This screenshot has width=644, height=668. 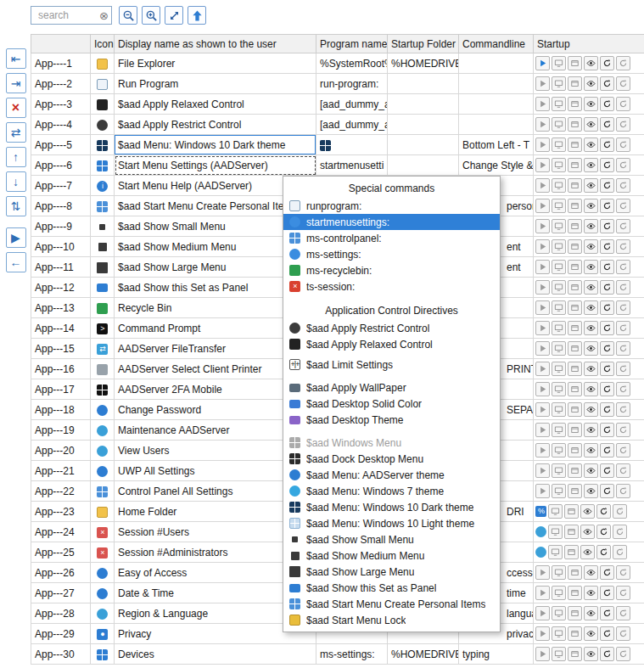 I want to click on row-label: App---29, so click(x=61, y=634).